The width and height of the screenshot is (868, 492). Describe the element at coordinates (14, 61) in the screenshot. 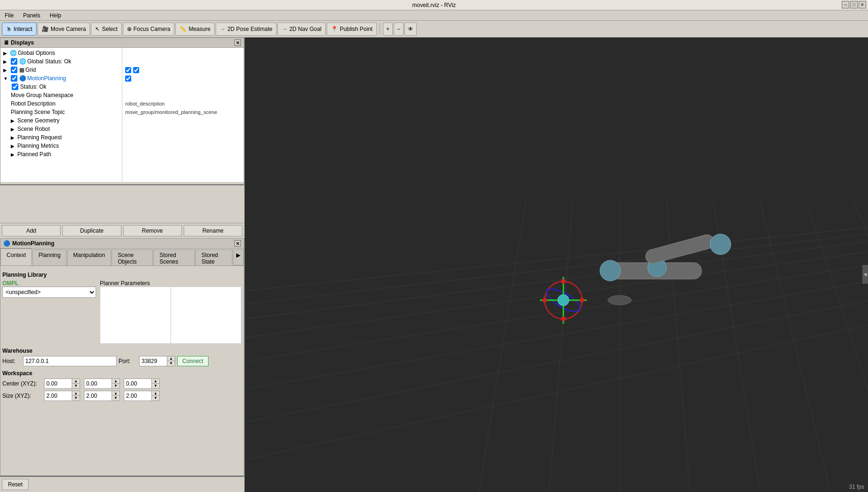

I see `global-status-check` at that location.